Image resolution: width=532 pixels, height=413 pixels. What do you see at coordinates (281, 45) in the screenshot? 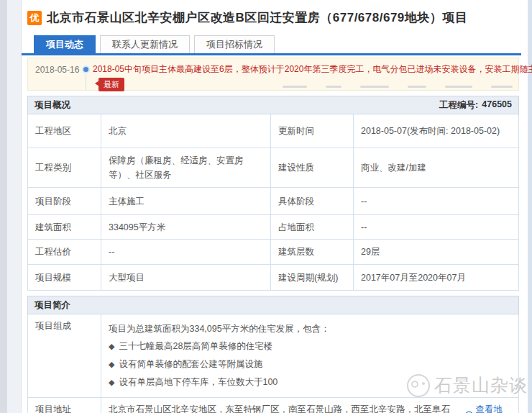
I see `tab-bar: 项目动态 联系人更新情况 项目招标情况` at bounding box center [281, 45].